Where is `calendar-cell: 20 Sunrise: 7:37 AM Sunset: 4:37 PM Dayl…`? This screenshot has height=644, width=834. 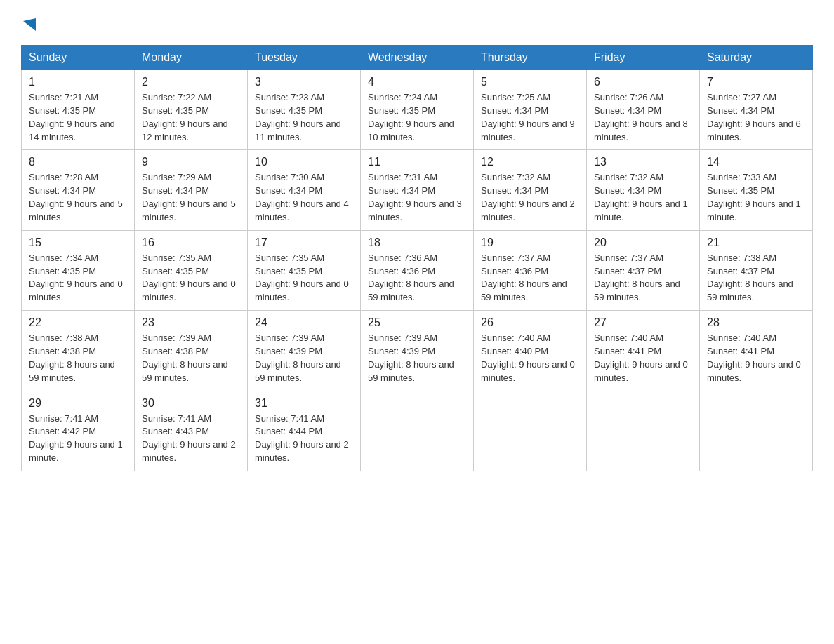
calendar-cell: 20 Sunrise: 7:37 AM Sunset: 4:37 PM Dayl… is located at coordinates (643, 270).